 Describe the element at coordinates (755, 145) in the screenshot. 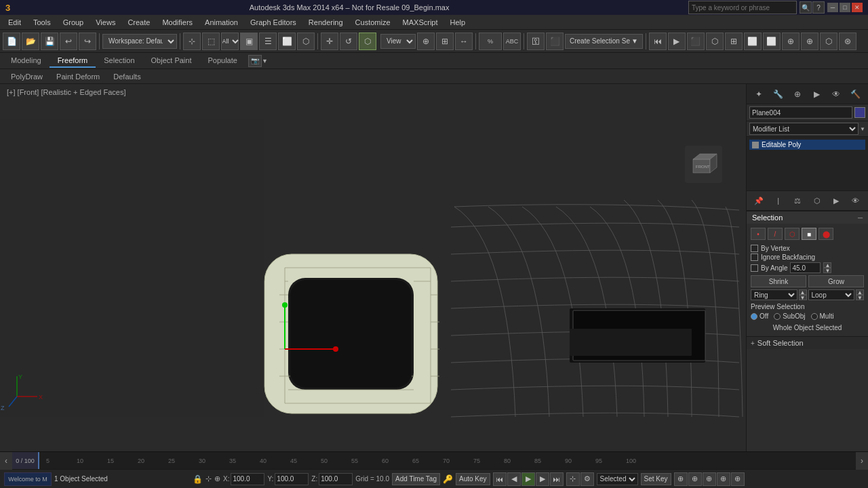

I see `stack-checkbox` at that location.